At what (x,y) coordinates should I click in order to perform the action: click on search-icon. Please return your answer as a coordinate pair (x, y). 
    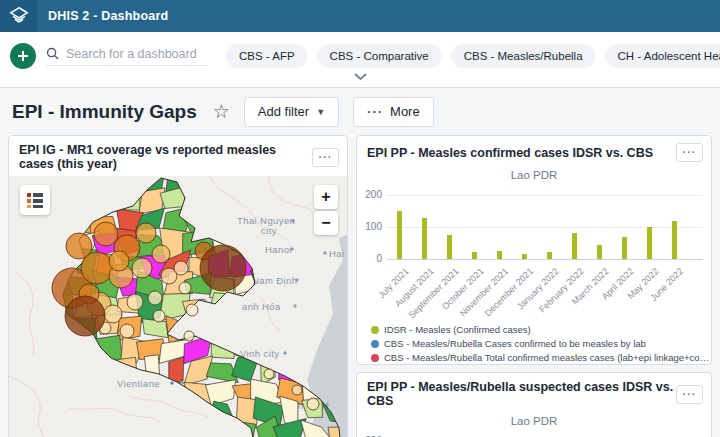
    Looking at the image, I should click on (52, 54).